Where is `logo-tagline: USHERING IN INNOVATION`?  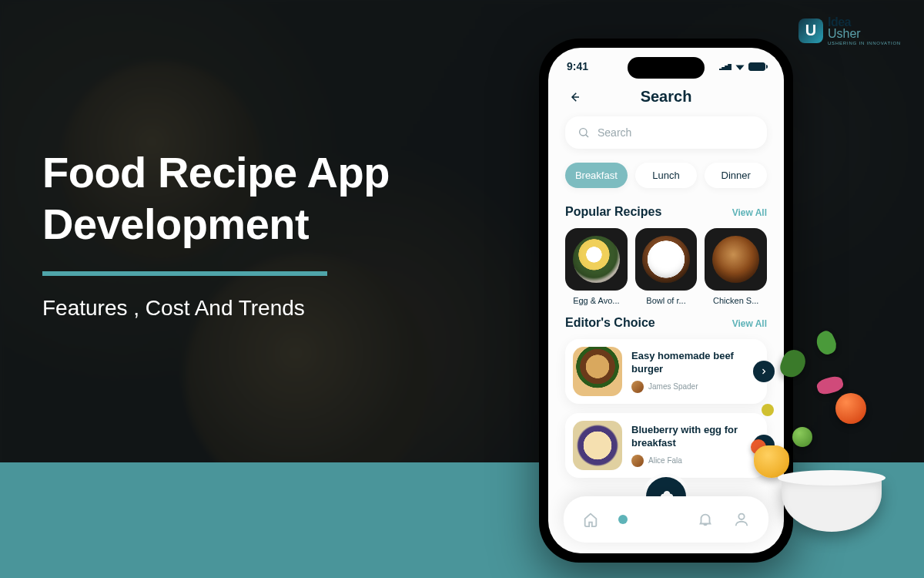
logo-tagline: USHERING IN INNOVATION is located at coordinates (864, 43).